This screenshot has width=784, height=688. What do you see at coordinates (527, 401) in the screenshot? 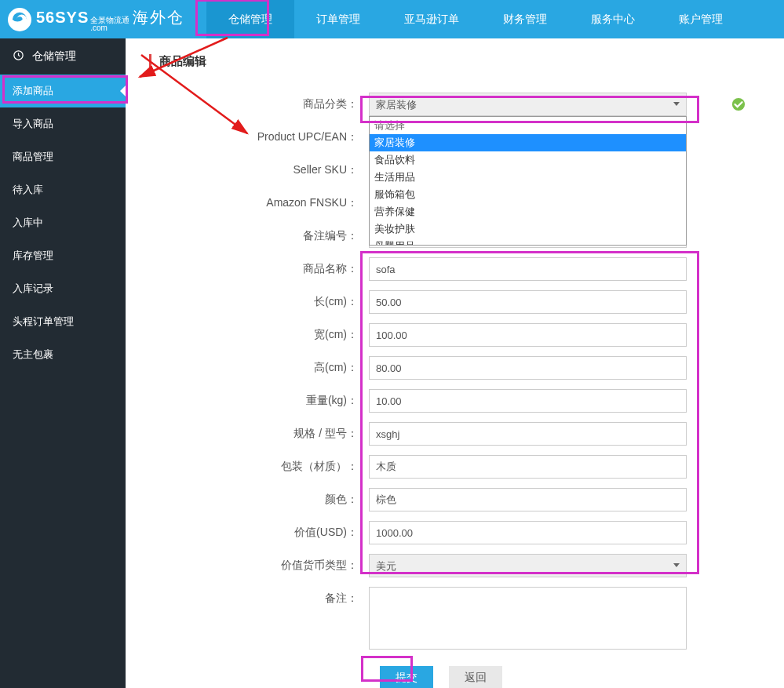
I see `weight-input` at bounding box center [527, 401].